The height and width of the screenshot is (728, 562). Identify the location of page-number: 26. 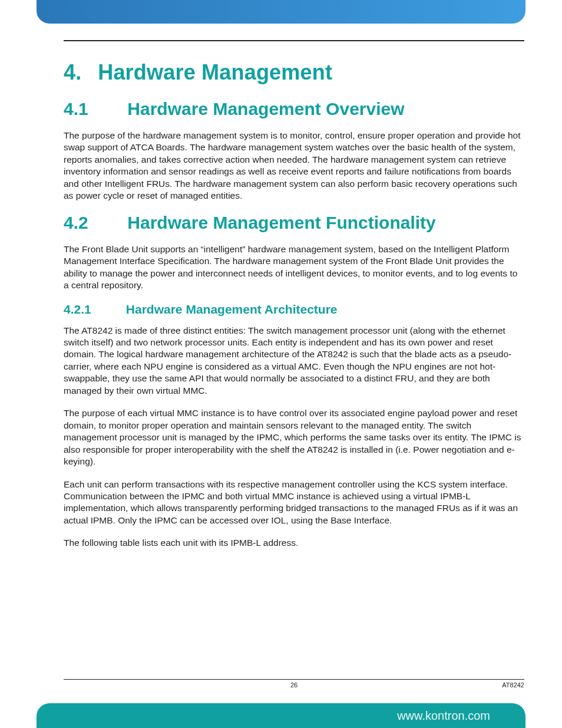
(294, 685).